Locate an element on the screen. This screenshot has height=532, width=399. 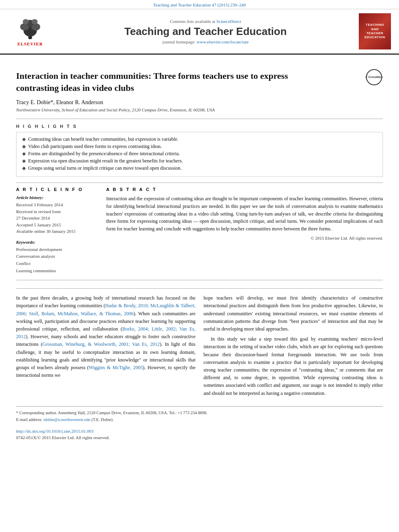
keyword-4: Learning communities is located at coordinates (56, 271).